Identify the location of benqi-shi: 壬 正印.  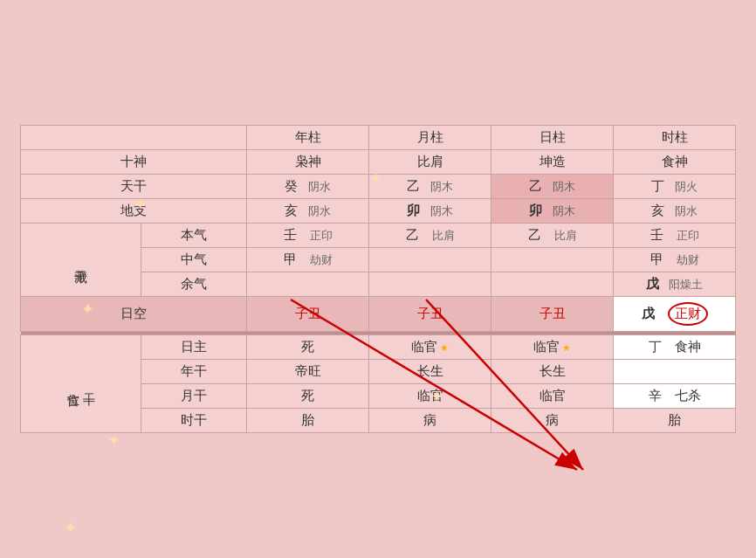
(675, 236).